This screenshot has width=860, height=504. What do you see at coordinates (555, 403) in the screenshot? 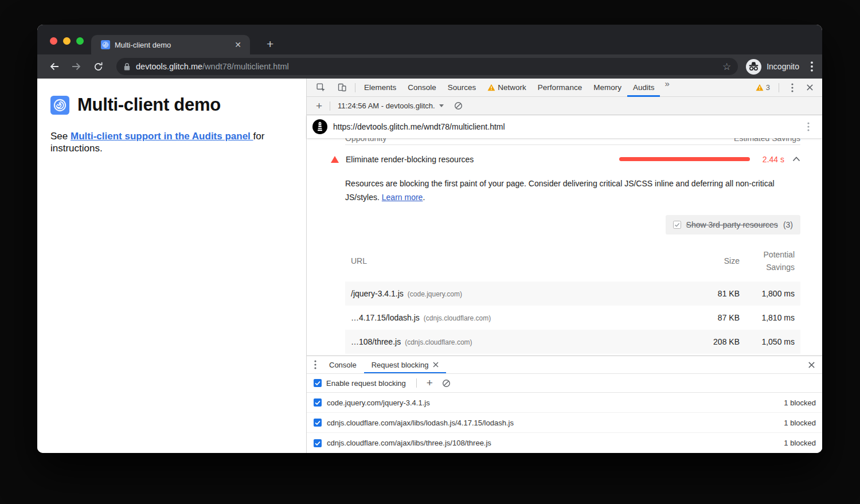
I see `pattern-text: code.jquery.com/jquery-3.4.1.js` at bounding box center [555, 403].